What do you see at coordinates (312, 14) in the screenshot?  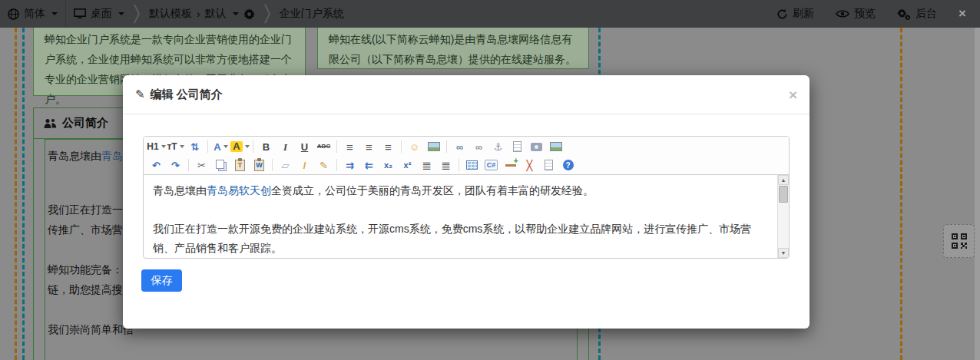 I see `site-title-label: 企业门户系统` at bounding box center [312, 14].